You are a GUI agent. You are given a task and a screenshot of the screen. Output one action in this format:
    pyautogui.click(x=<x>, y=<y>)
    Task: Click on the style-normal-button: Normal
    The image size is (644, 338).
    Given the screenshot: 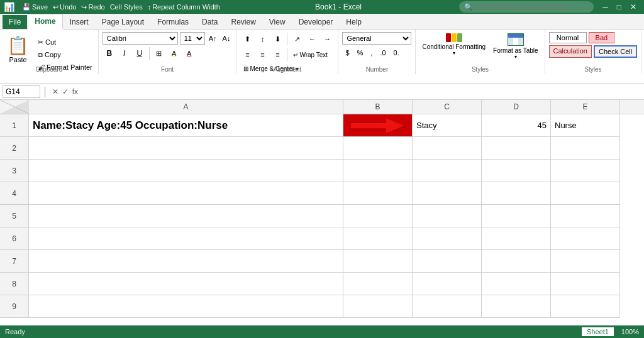 What is the action you would take?
    pyautogui.click(x=568, y=38)
    